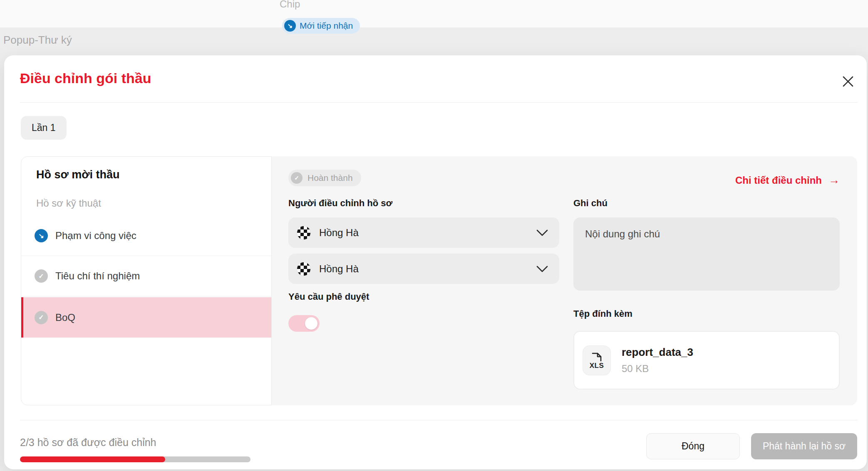 The width and height of the screenshot is (868, 471). I want to click on adjuster-select-2: Hồng Hà, so click(424, 269).